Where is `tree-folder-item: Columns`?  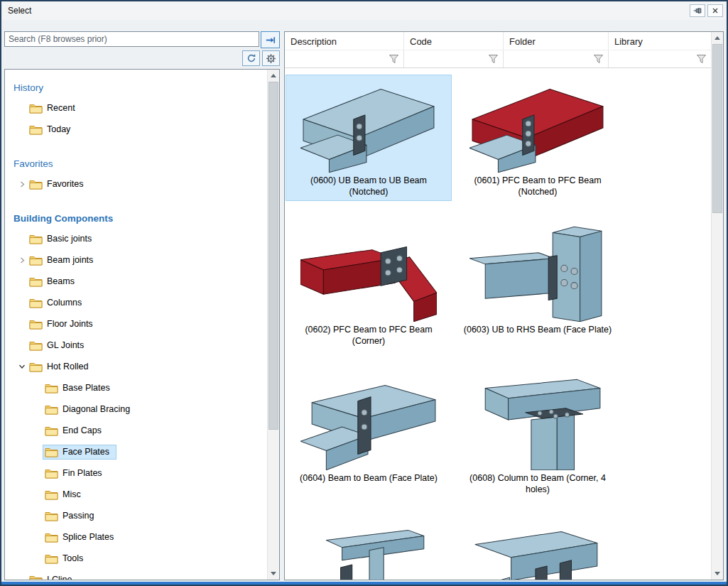
tree-folder-item: Columns is located at coordinates (136, 303).